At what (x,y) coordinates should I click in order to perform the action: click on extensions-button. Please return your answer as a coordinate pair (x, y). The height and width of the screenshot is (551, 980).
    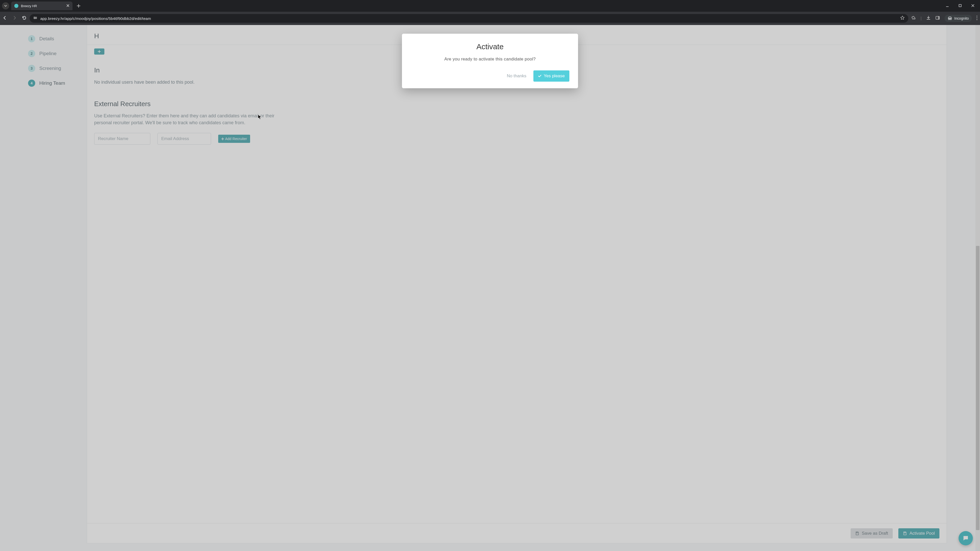
    Looking at the image, I should click on (914, 18).